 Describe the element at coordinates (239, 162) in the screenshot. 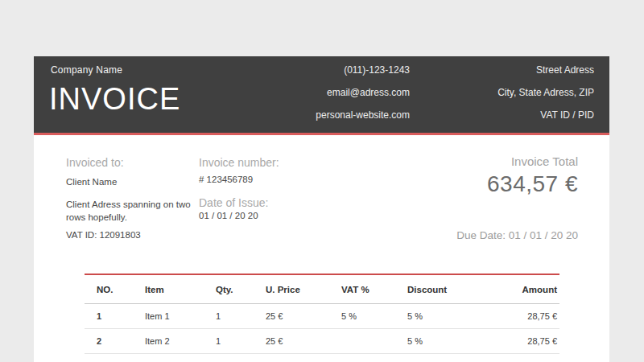

I see `invoice-number-label: Invoice number:` at that location.